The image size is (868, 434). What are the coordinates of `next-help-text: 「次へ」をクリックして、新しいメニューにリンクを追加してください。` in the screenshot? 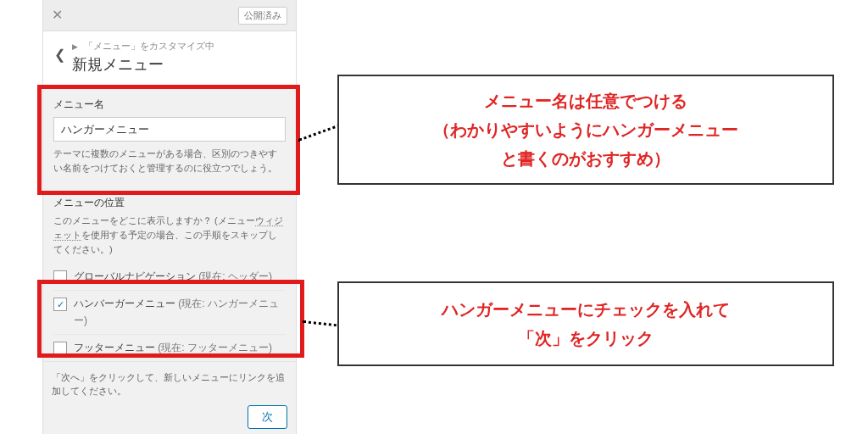 It's located at (170, 385).